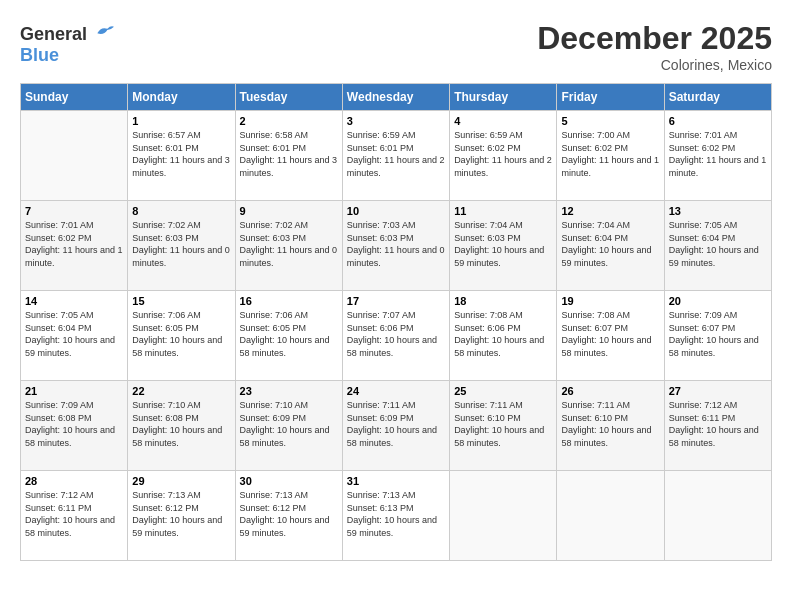 The height and width of the screenshot is (612, 792). I want to click on day-info: Sunrise: 6:59 AMSunset: 6:01 PMDaylight:…, so click(396, 154).